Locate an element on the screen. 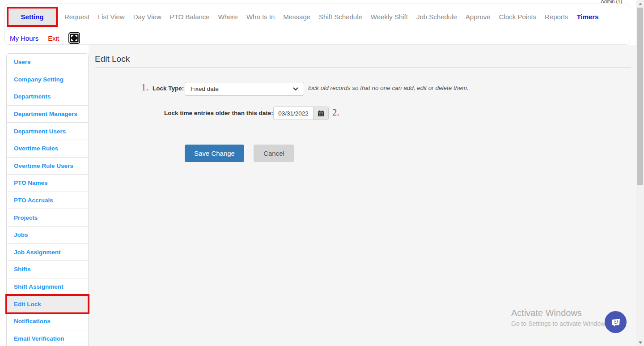 The image size is (644, 346). sidebar-item-company-setting: Company Setting is located at coordinates (47, 80).